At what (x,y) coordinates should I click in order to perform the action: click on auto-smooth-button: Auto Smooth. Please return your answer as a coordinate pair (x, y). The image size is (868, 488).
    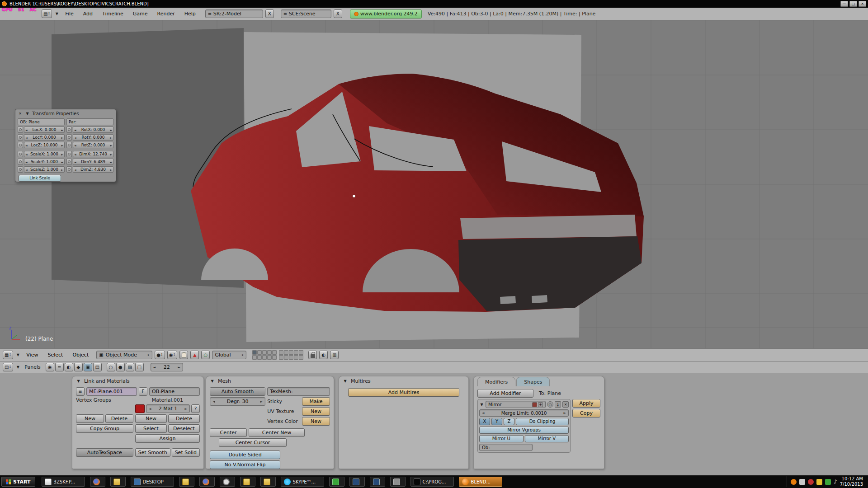
    Looking at the image, I should click on (238, 391).